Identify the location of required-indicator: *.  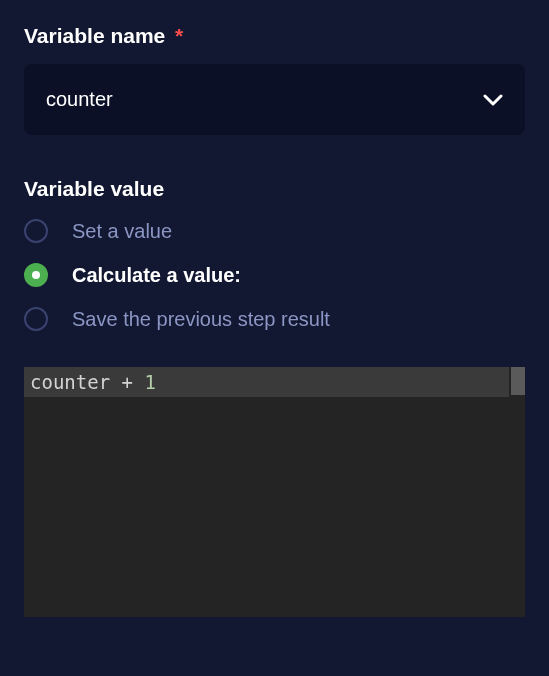
(179, 36).